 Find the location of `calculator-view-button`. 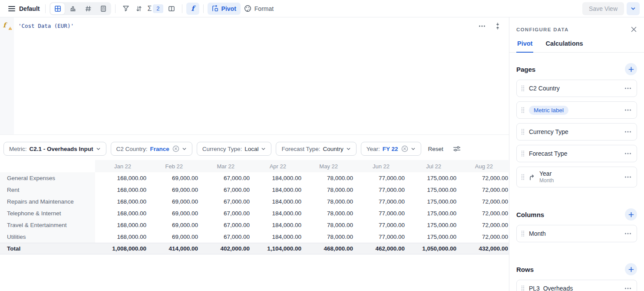

calculator-view-button is located at coordinates (103, 9).